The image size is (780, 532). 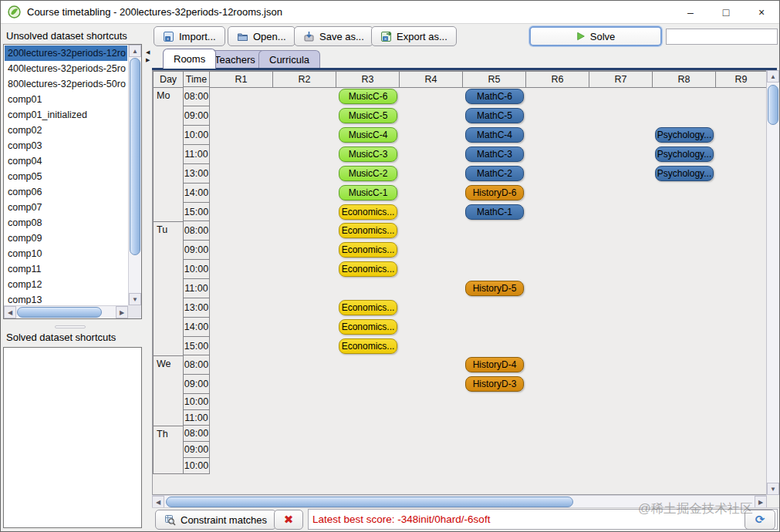 I want to click on lecture-chip: MathC-1, so click(x=495, y=212).